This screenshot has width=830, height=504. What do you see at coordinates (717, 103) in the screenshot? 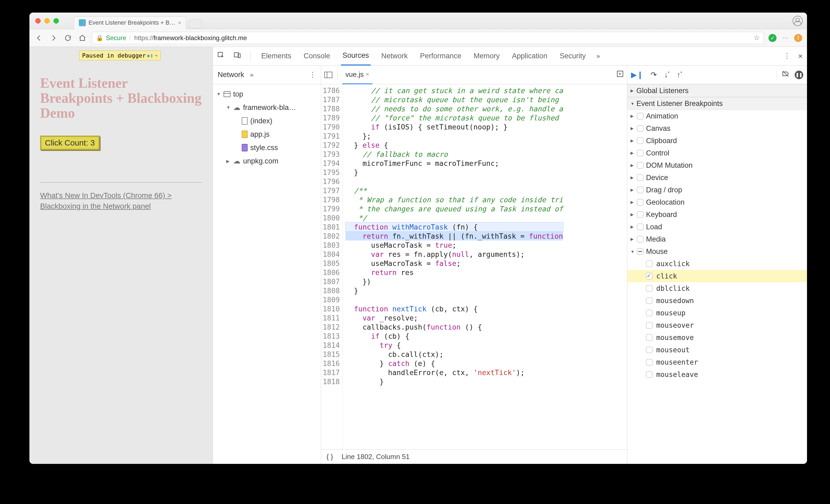
I see `section-event-listener-breakpoints: ▼ Event Listener Breakpoints` at bounding box center [717, 103].